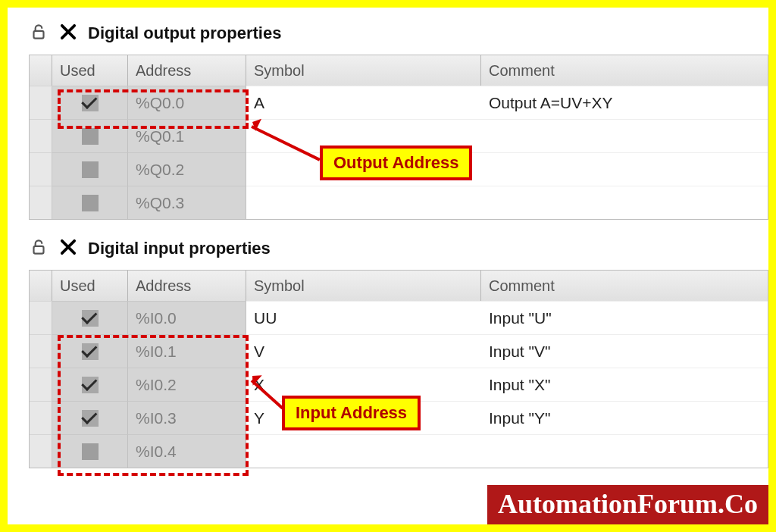 This screenshot has width=776, height=532. What do you see at coordinates (352, 413) in the screenshot?
I see `input-address-callout: Input Address` at bounding box center [352, 413].